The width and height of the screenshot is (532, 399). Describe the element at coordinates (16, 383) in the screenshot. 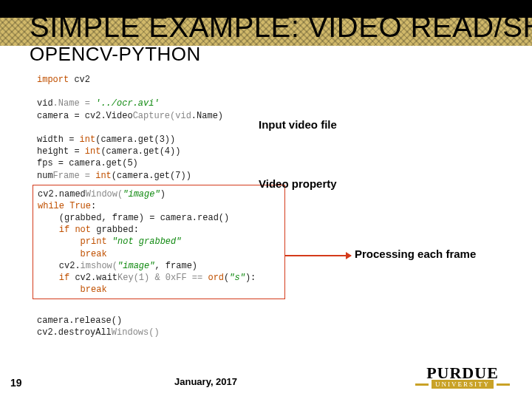

I see `slide-number: 19` at that location.